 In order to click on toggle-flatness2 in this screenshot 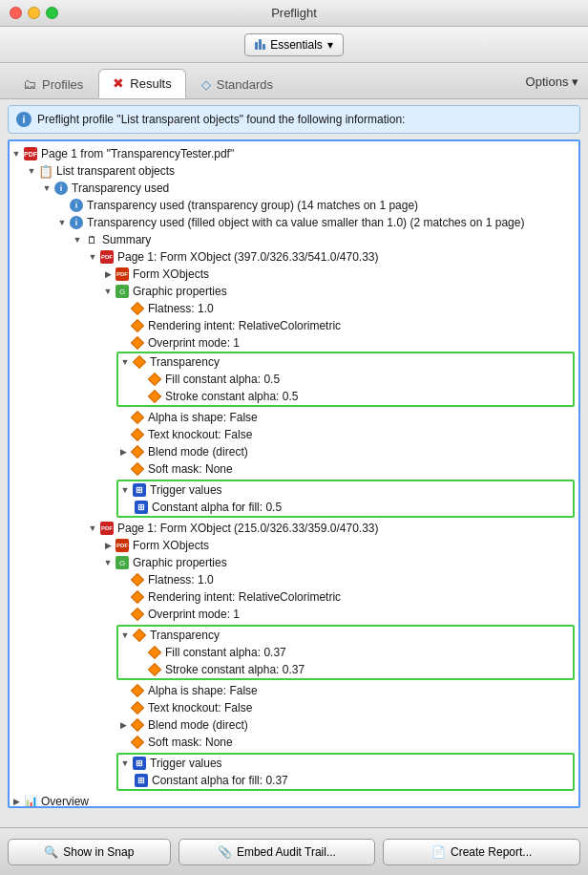, I will do `click(123, 580)`.